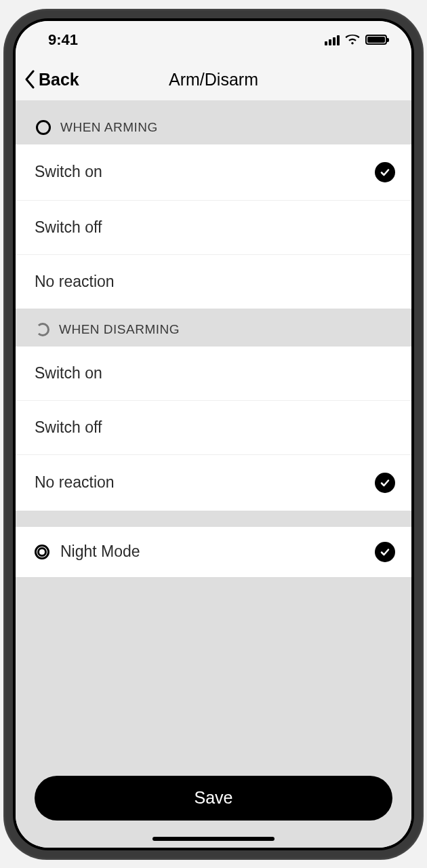  What do you see at coordinates (43, 330) in the screenshot?
I see `spinner-icon` at bounding box center [43, 330].